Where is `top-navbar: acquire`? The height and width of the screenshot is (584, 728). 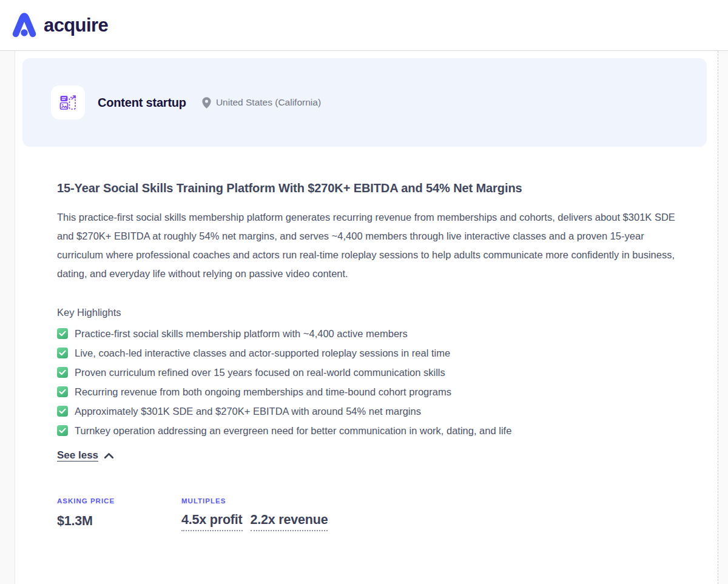
top-navbar: acquire is located at coordinates (364, 25).